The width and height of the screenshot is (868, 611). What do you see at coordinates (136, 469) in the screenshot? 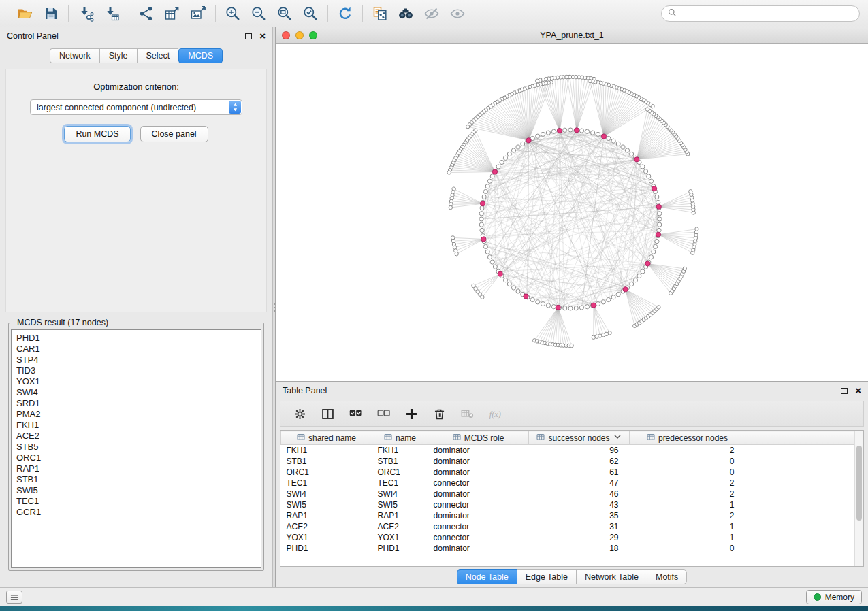
I see `mcds-result-item: RAP1` at bounding box center [136, 469].